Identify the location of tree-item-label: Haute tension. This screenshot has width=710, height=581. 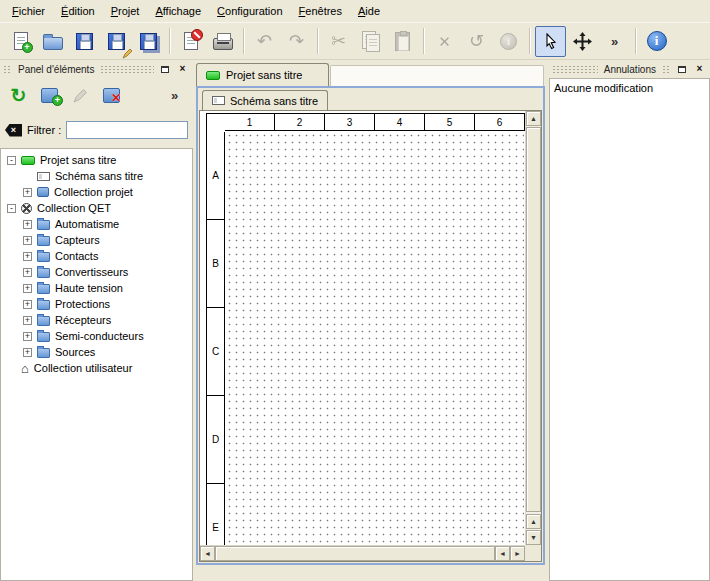
(89, 288).